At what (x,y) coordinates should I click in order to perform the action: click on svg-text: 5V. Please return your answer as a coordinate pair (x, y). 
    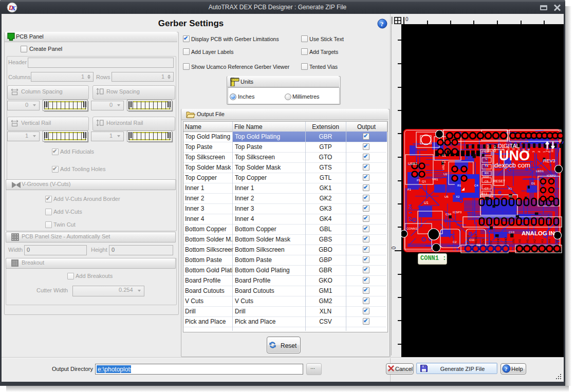
    Looking at the image, I should click on (491, 242).